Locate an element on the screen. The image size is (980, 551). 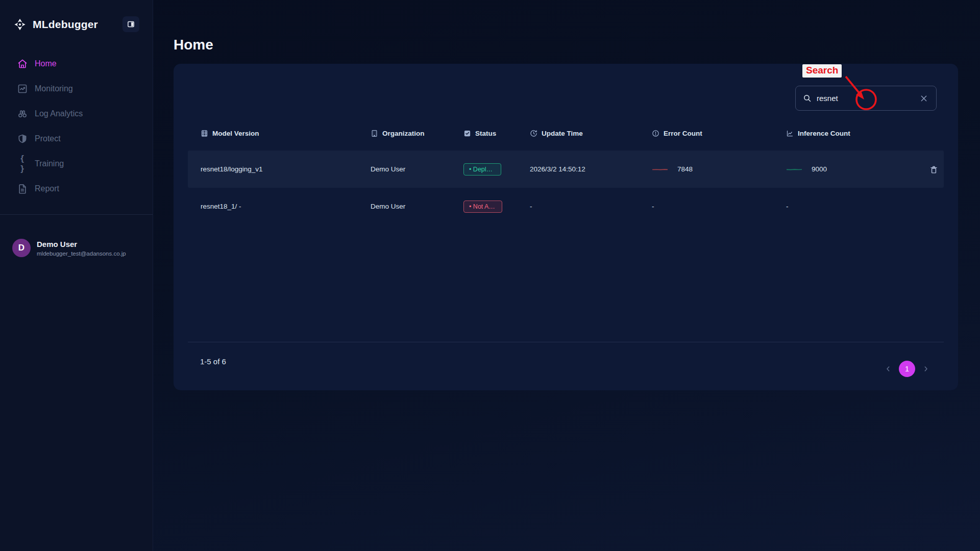
column-header-inference-count: Inference Count is located at coordinates (818, 133).